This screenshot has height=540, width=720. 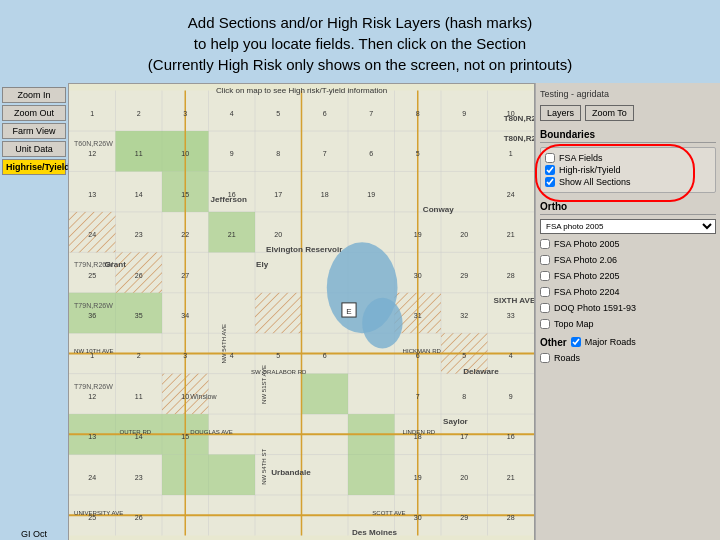 What do you see at coordinates (139, 518) in the screenshot?
I see `svg-text: 26` at bounding box center [139, 518].